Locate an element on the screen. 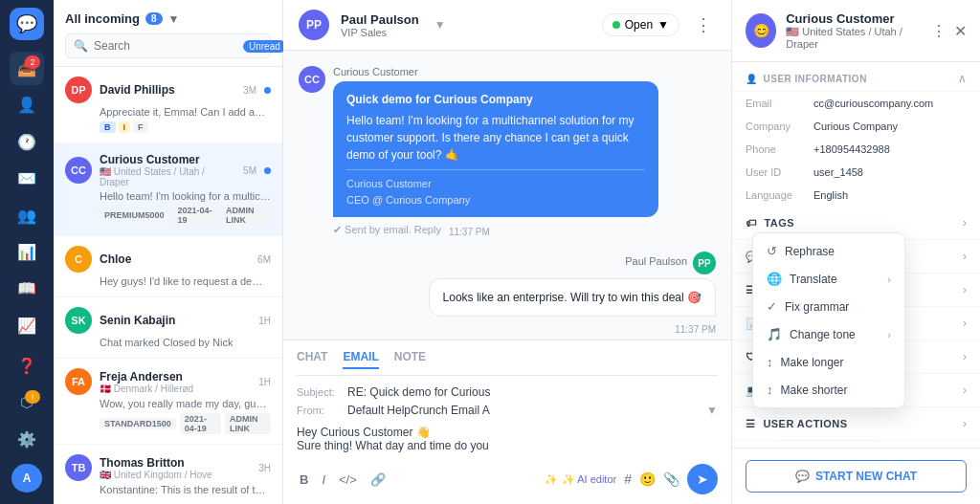 This screenshot has height=504, width=980. message-avatar: CC is located at coordinates (312, 79).